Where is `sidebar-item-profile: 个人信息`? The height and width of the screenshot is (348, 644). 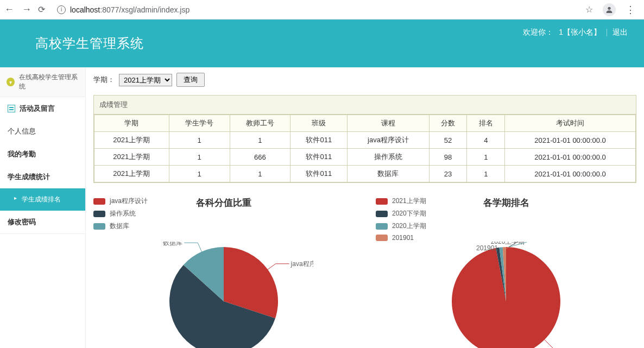
sidebar-item-profile: 个人信息 is located at coordinates (42, 131).